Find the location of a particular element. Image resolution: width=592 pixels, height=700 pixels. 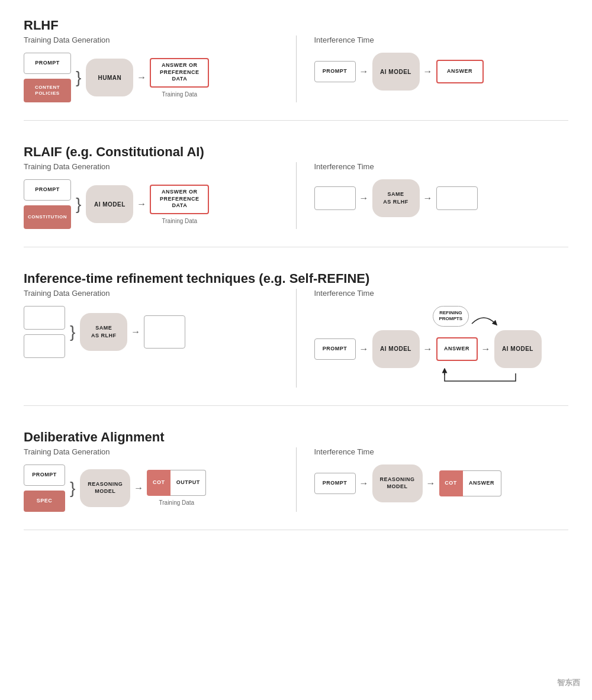

sr-loop-svg is located at coordinates (480, 378).